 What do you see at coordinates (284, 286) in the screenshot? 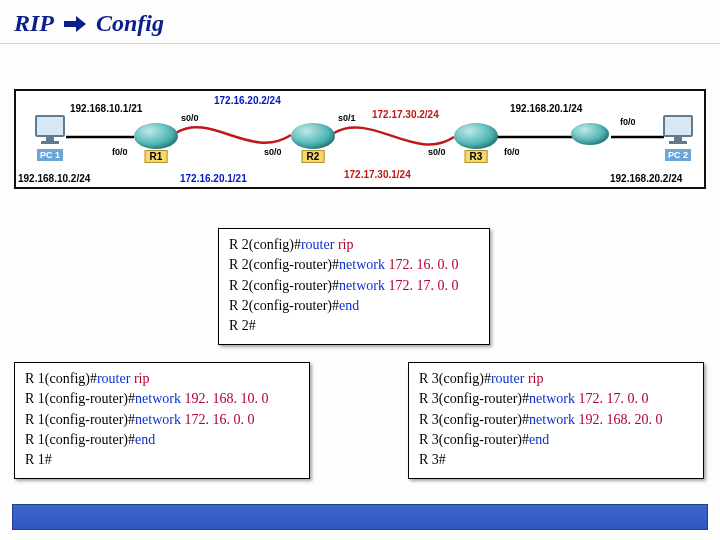
I see `r2-l3-prompt: R 2(config-router)#` at bounding box center [284, 286].